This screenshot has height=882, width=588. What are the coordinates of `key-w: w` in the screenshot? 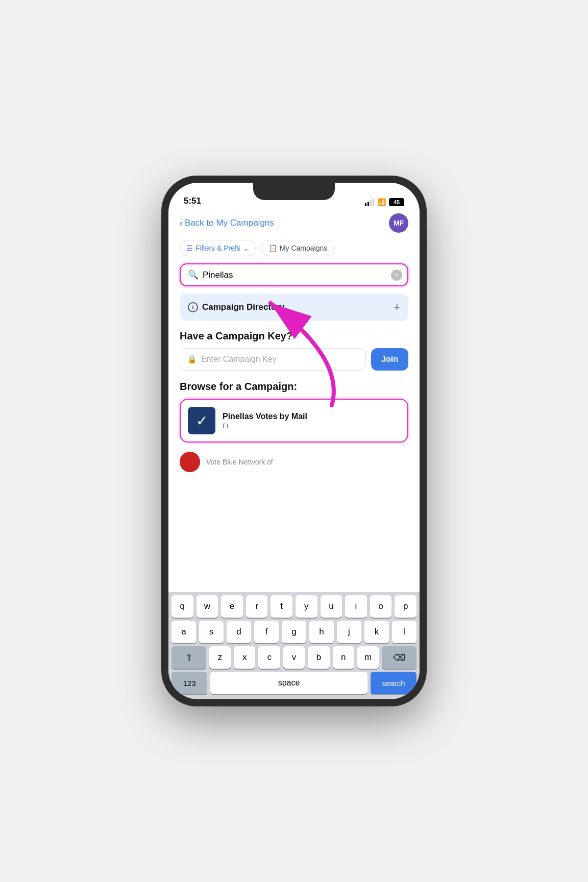 It's located at (207, 606).